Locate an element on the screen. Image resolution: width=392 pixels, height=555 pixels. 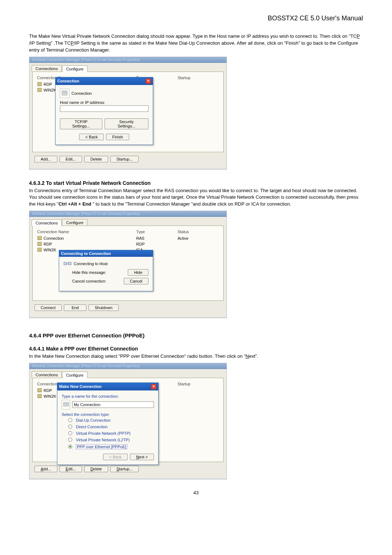
hide-label: Hide this message: is located at coordinates (89, 272).